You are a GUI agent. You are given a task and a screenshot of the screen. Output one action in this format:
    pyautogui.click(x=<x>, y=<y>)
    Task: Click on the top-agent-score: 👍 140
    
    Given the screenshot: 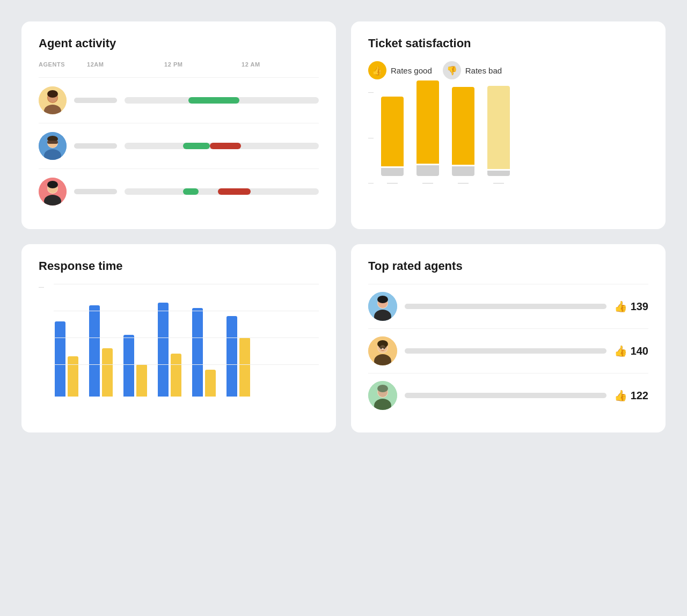 What is the action you would take?
    pyautogui.click(x=631, y=351)
    